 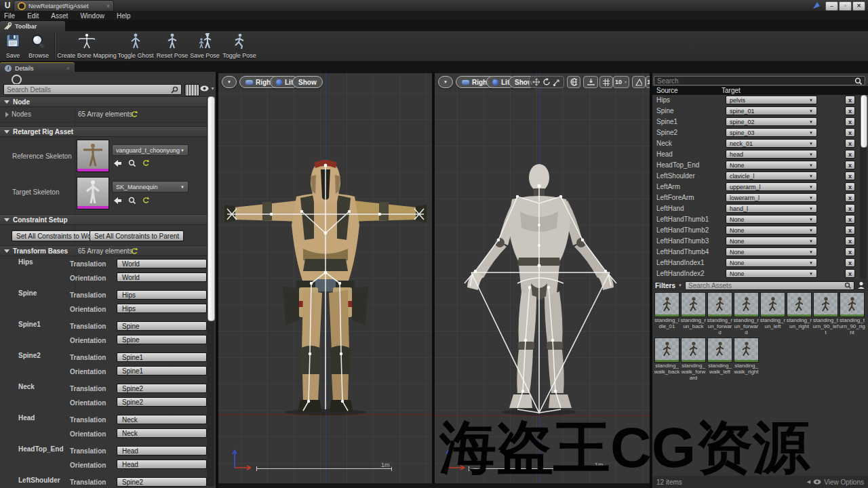 What do you see at coordinates (648, 82) in the screenshot?
I see `rotation-snap-value-button: 10°▼` at bounding box center [648, 82].